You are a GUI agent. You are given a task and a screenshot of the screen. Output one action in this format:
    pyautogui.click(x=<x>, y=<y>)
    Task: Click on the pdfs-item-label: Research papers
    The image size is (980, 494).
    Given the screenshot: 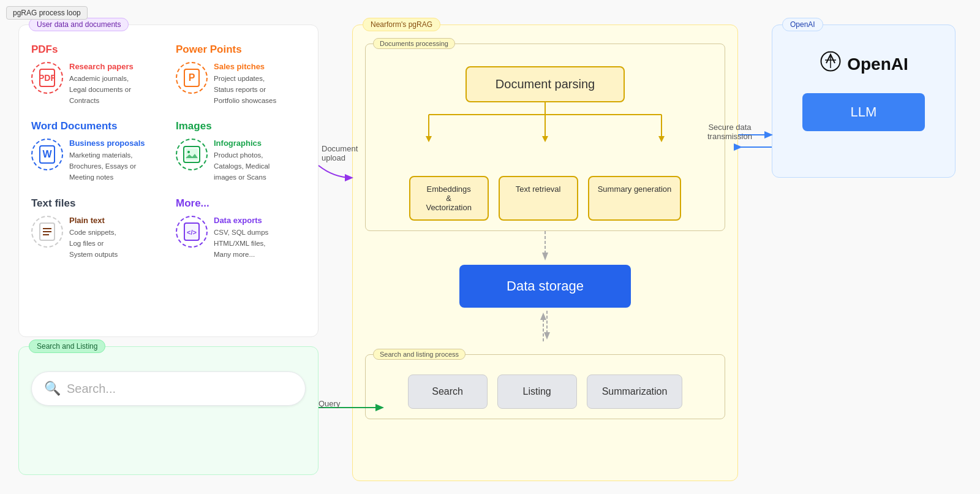 What is the action you would take?
    pyautogui.click(x=102, y=66)
    